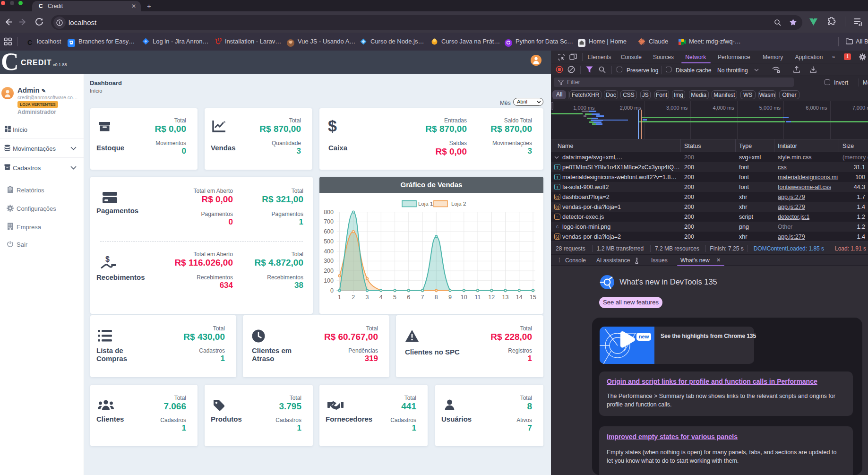 The image size is (868, 475). I want to click on svg-text: 4, so click(381, 297).